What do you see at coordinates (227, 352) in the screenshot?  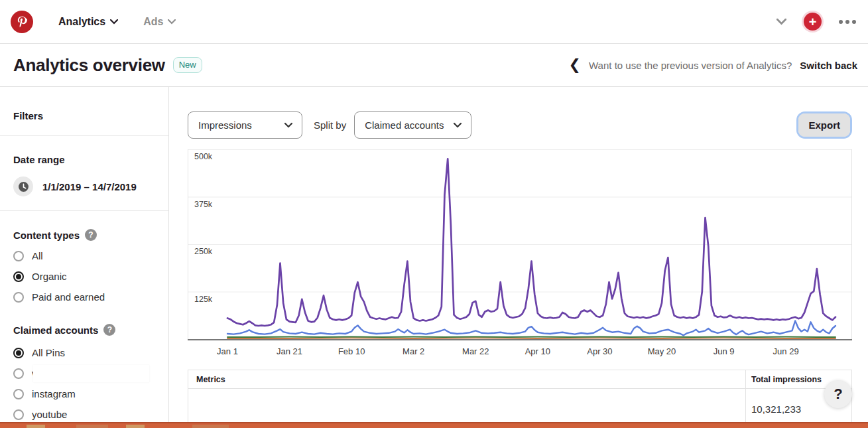 I see `x-tick-label: Jan 1` at bounding box center [227, 352].